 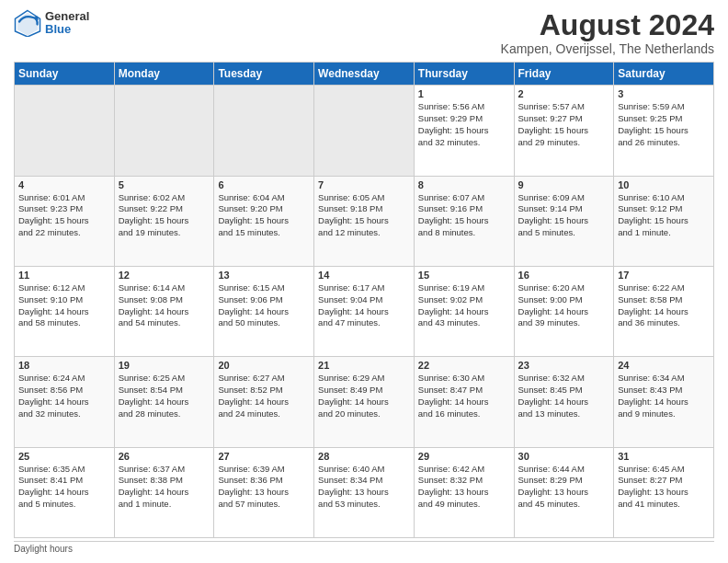 What do you see at coordinates (664, 94) in the screenshot?
I see `day-number: 3` at bounding box center [664, 94].